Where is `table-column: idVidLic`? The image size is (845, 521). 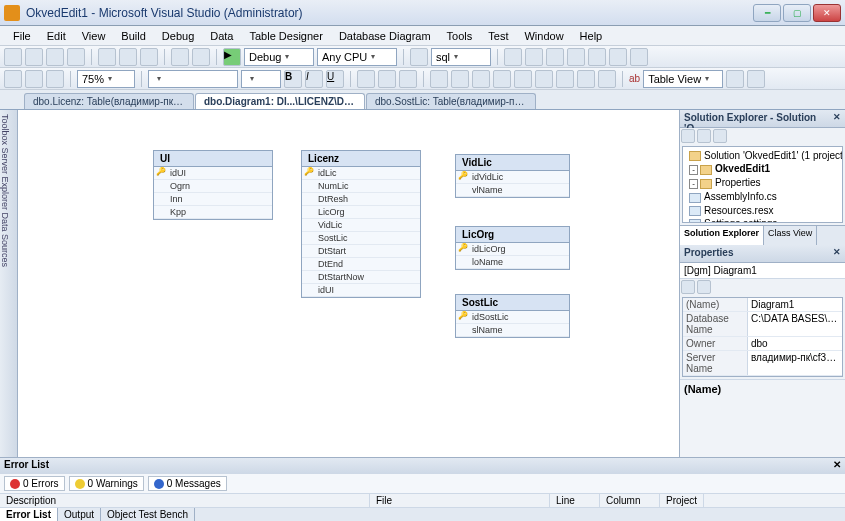
table-column: idVidLic is located at coordinates (512, 178).